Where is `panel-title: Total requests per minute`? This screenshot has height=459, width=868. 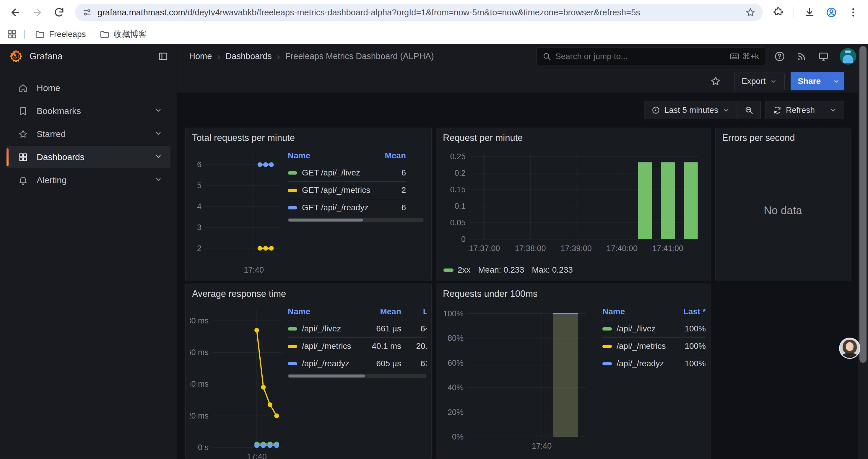
panel-title: Total requests per minute is located at coordinates (309, 138).